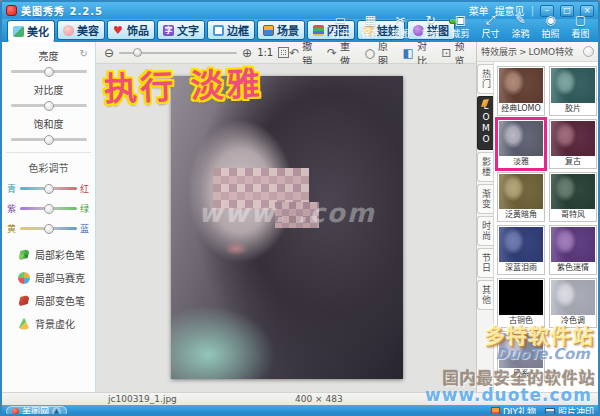 The height and width of the screenshot is (416, 600). Describe the element at coordinates (550, 27) in the screenshot. I see `quick-tool-button: 拍照` at that location.